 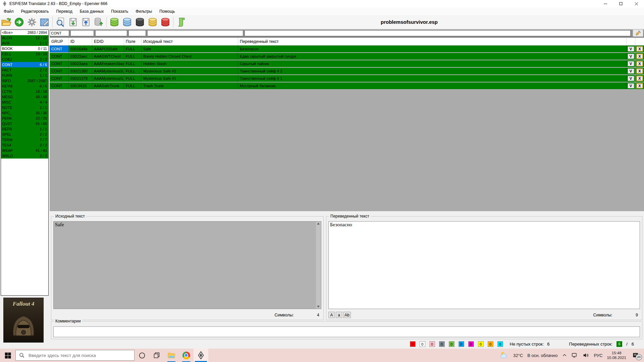 What do you see at coordinates (8, 355) in the screenshot?
I see `start-button` at bounding box center [8, 355].